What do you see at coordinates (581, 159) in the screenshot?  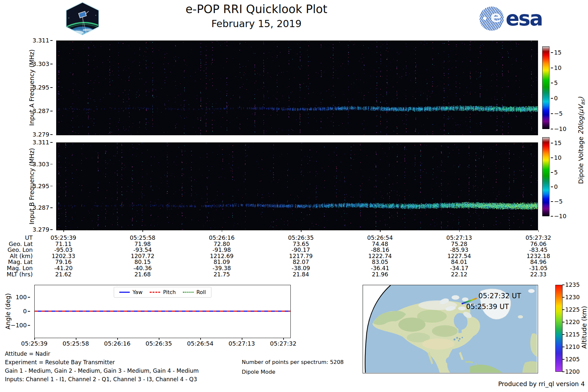 I see `dipole-label-name: Dipole Voltage` at bounding box center [581, 159].